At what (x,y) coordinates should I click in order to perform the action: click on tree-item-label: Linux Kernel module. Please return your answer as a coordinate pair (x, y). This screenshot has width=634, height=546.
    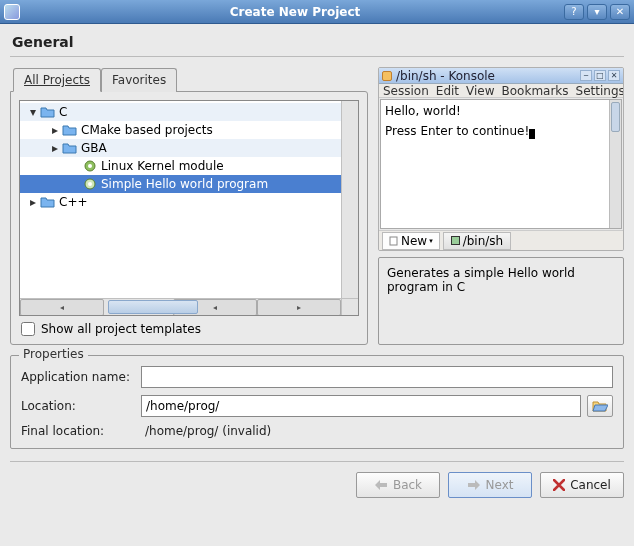
    Looking at the image, I should click on (162, 166).